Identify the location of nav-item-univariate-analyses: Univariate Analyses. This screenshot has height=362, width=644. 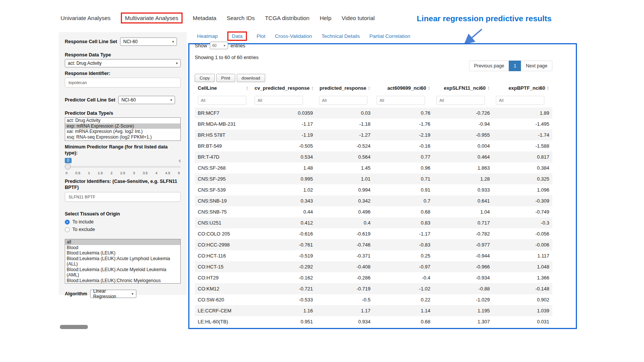
(86, 18).